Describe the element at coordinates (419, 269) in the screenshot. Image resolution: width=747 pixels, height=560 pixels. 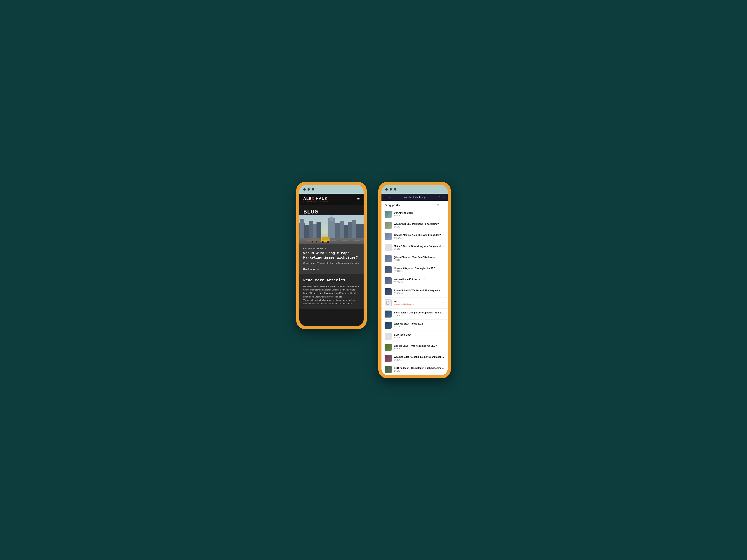
I see `post-info: Unsere 9 Keyword Strategien im SEO 8/20/…` at that location.